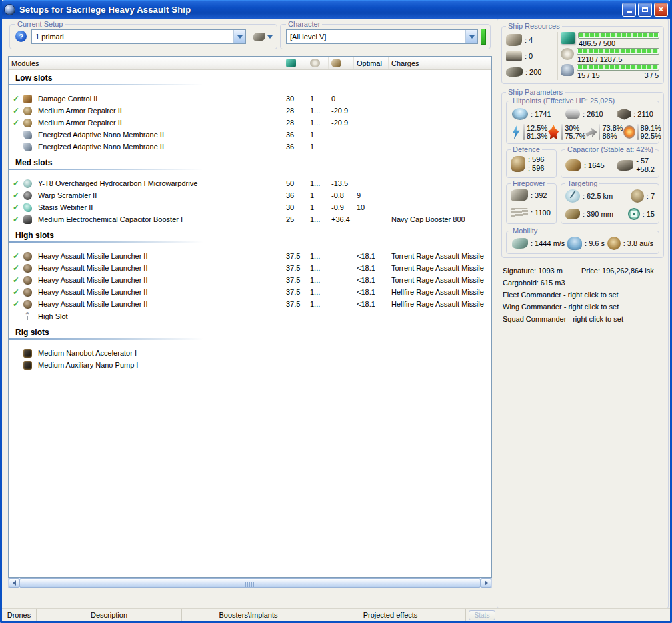 This screenshot has width=672, height=623. I want to click on wing-commander-text: Wing Commander - right click to set, so click(583, 307).